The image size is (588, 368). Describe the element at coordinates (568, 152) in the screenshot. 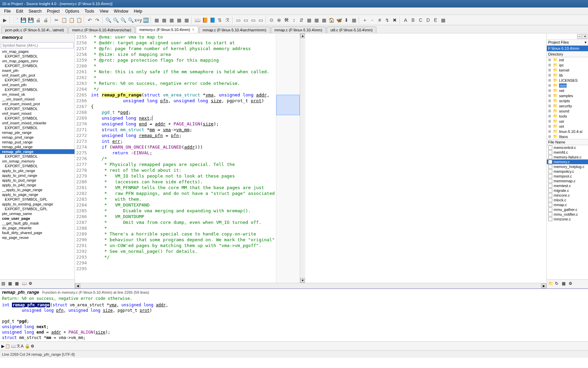

I see `file-item: memfd.c` at that location.